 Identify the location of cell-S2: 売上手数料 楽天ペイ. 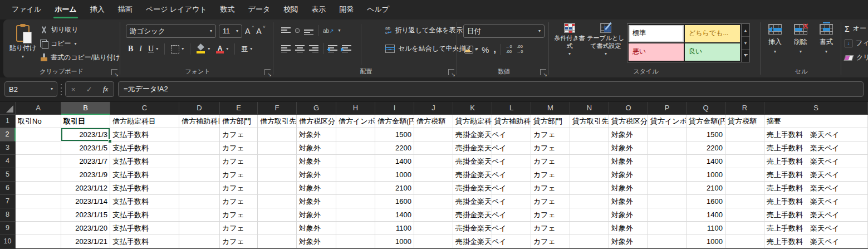
(816, 135).